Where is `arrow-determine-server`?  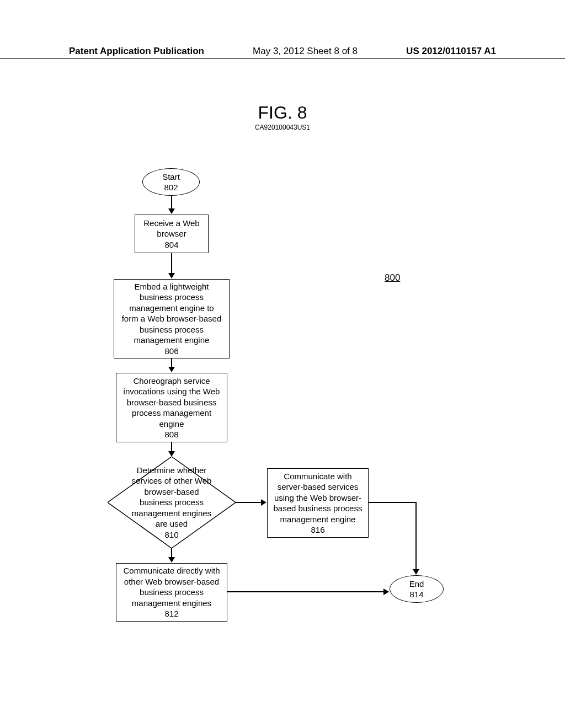 arrow-determine-server is located at coordinates (249, 502).